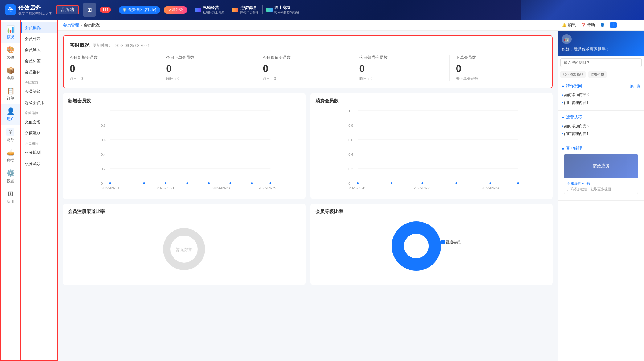 The width and height of the screenshot is (644, 361). What do you see at coordinates (39, 153) in the screenshot?
I see `sec-item-points-rules: 积分规则` at bounding box center [39, 153].